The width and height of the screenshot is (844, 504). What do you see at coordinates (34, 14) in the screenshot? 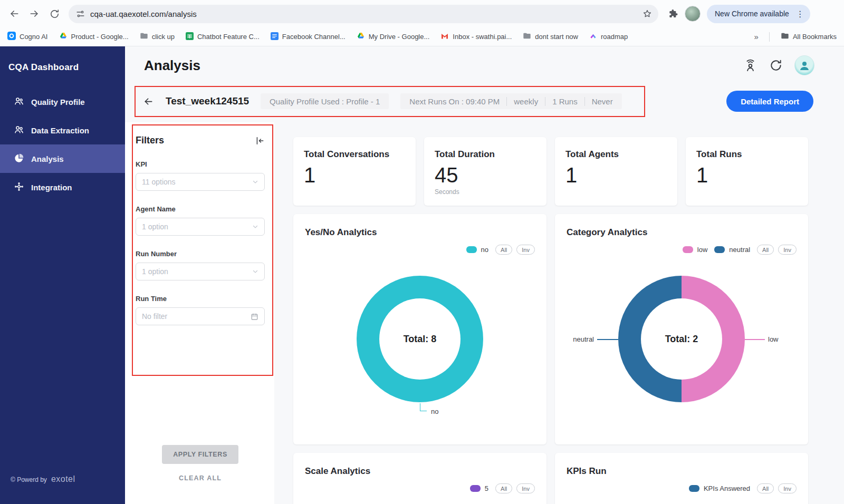
I see `forward-icon` at bounding box center [34, 14].